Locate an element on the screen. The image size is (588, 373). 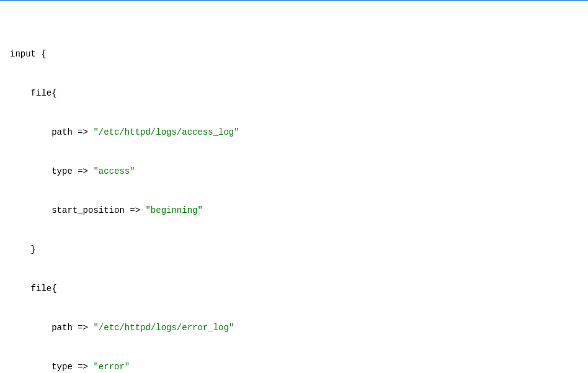
line-8: path => "/etc/httpd/logs/error_log" is located at coordinates (294, 328).